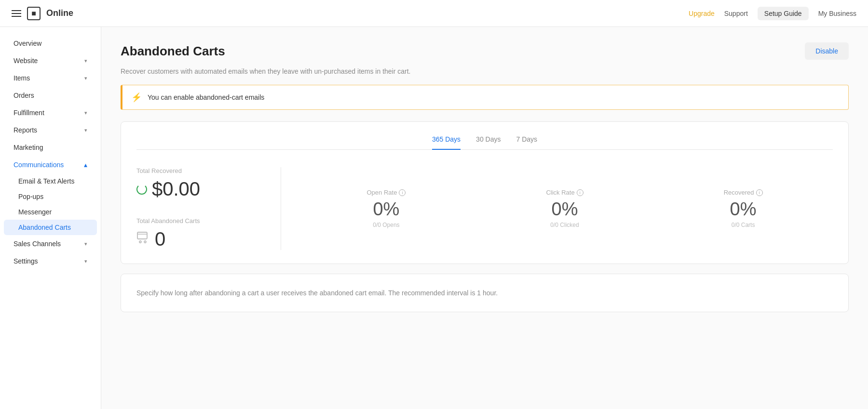 Image resolution: width=868 pixels, height=409 pixels. I want to click on total-recovered-value: $0.00, so click(201, 189).